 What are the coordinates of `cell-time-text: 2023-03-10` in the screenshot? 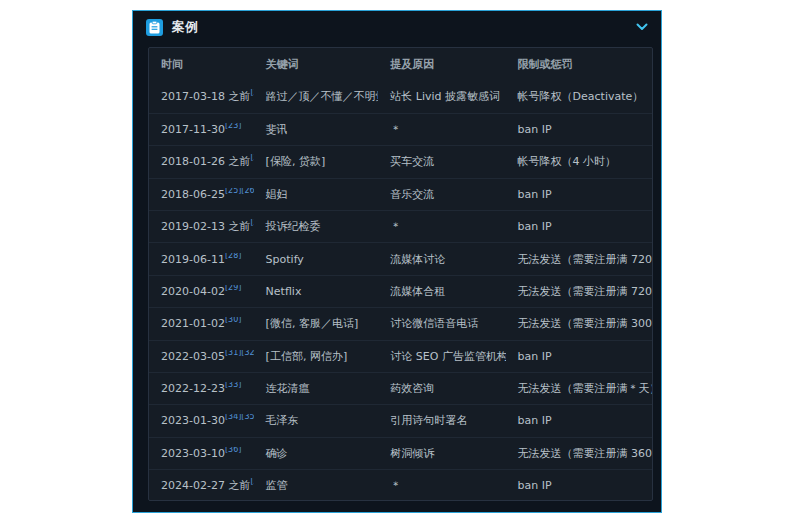 It's located at (193, 454).